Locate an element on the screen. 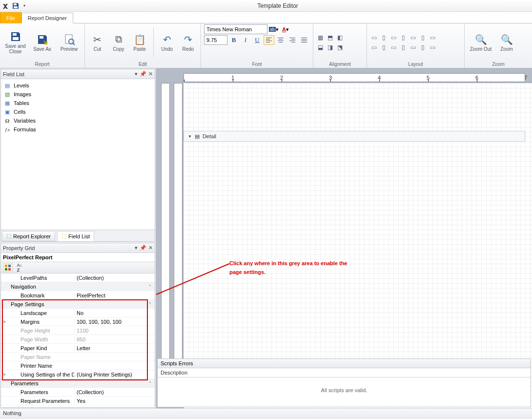 This screenshot has height=419, width=532. field-list-item-images: ▧Images is located at coordinates (78, 94).